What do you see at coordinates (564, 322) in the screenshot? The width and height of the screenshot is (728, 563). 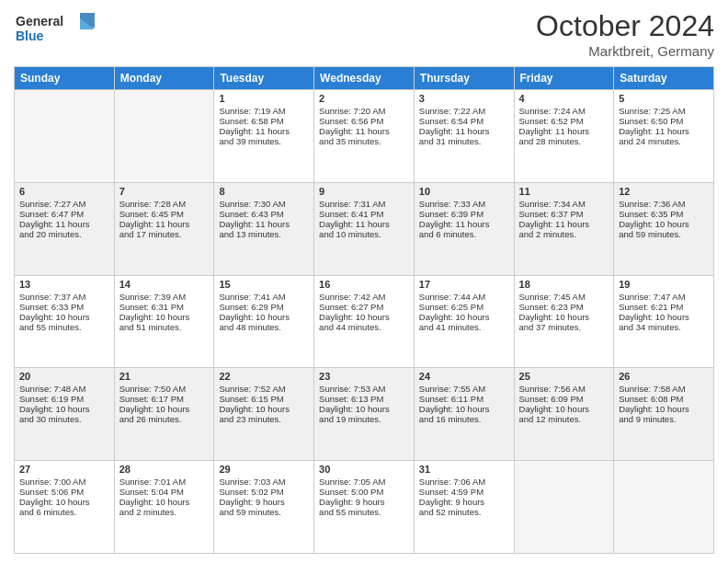 I see `calendar-cell: 18Sunrise: 7:45 AMSunset: 6:23 PMDayligh…` at bounding box center [564, 322].